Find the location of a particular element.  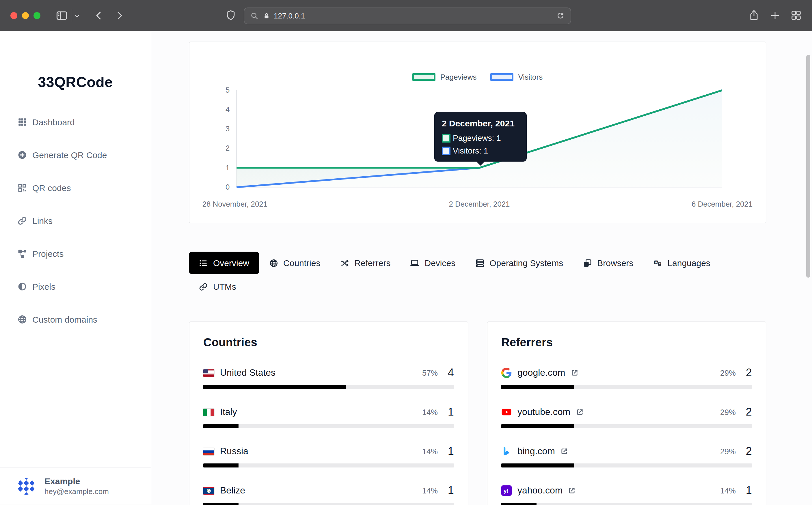

card-title: Countries is located at coordinates (328, 343).